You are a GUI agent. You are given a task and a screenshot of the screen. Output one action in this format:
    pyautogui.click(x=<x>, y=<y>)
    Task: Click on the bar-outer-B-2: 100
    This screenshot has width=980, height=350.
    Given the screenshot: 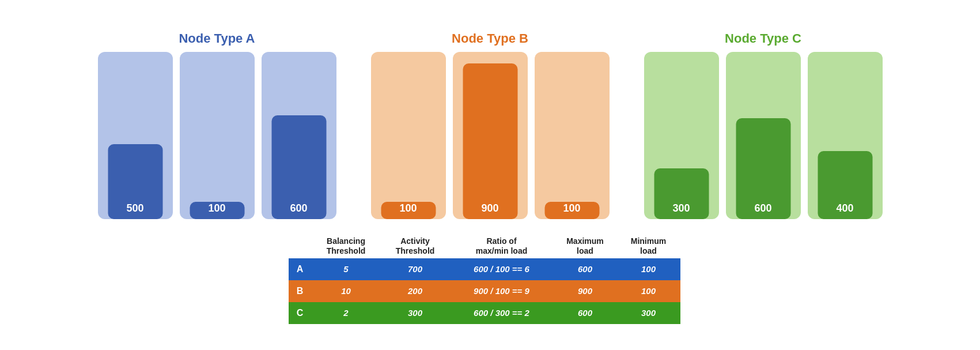 What is the action you would take?
    pyautogui.click(x=572, y=136)
    